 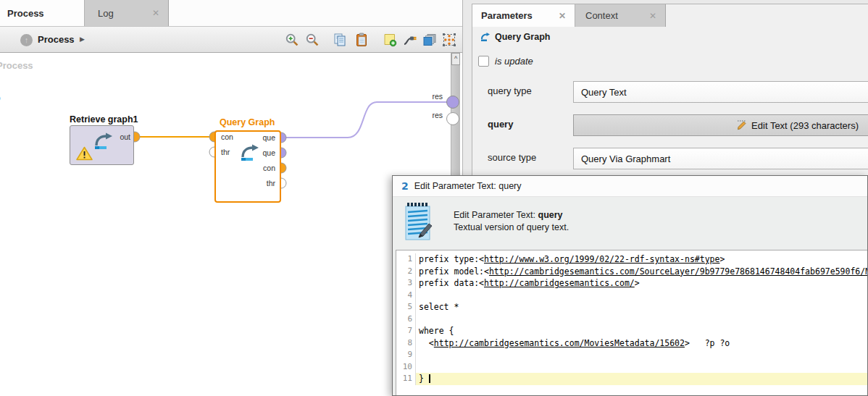 I want to click on code-text: prefix data:<http://cambridgesemantics.c…, so click(x=642, y=284).